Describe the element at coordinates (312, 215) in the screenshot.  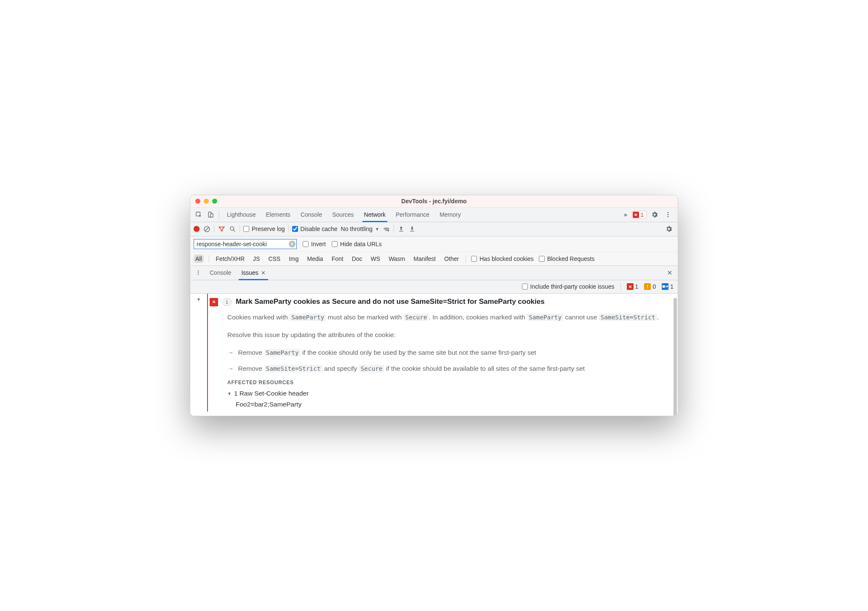
I see `tab-console: Console` at that location.